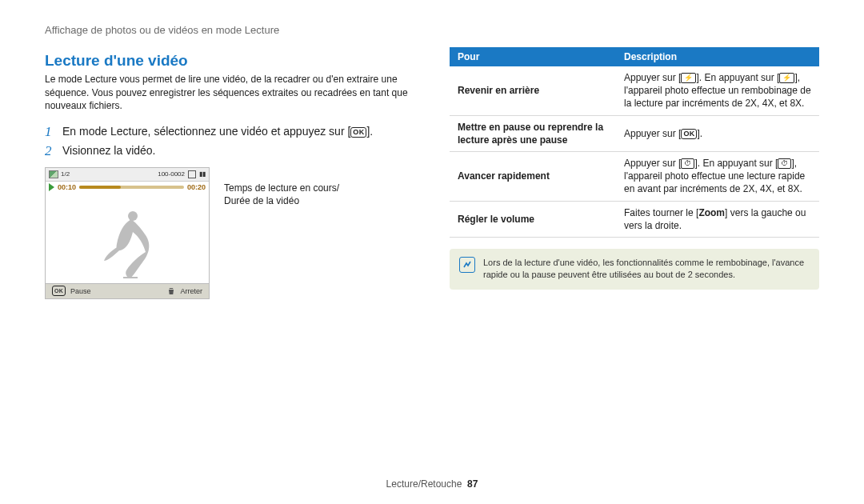  Describe the element at coordinates (127, 234) in the screenshot. I see `camera-screenshot: 1/2 100-0002 ▮▮ 00:10` at that location.